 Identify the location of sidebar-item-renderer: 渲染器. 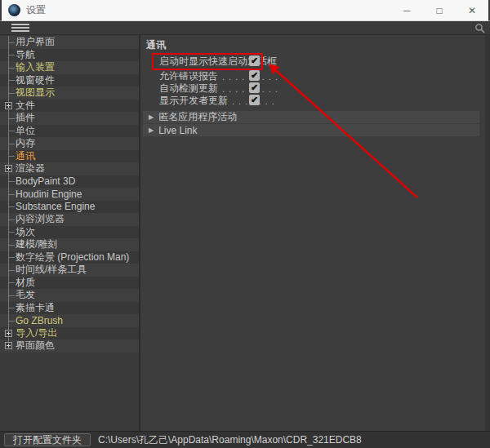
(69, 169).